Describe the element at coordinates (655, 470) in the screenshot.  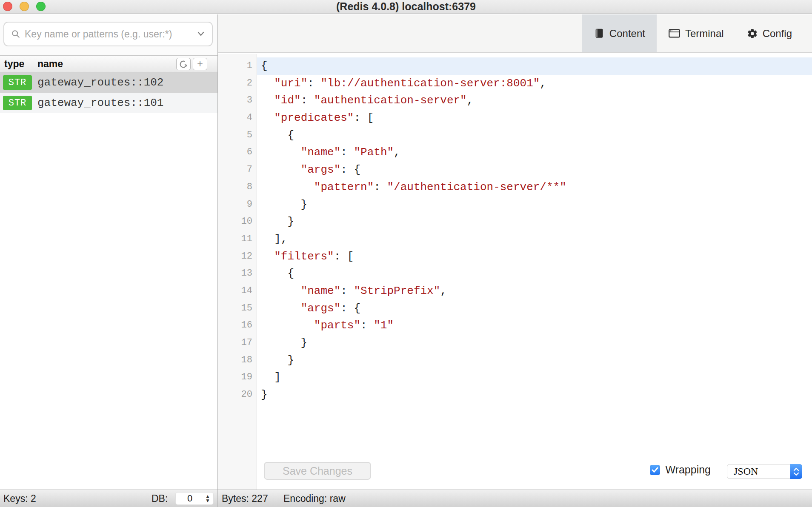
I see `wrapping-checkbox` at that location.